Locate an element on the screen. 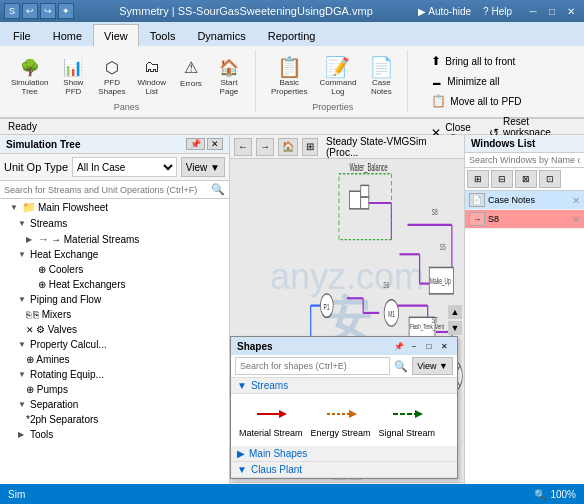 The width and height of the screenshot is (584, 504). view-btn: View ▼ is located at coordinates (203, 167).